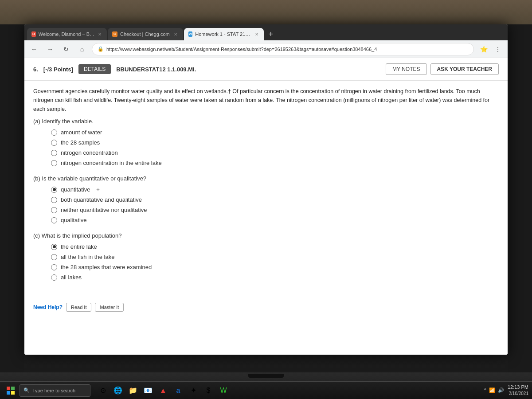 Image resolution: width=532 pixels, height=399 pixels. Describe the element at coordinates (35, 69) in the screenshot. I see `question-number: 6.` at that location.